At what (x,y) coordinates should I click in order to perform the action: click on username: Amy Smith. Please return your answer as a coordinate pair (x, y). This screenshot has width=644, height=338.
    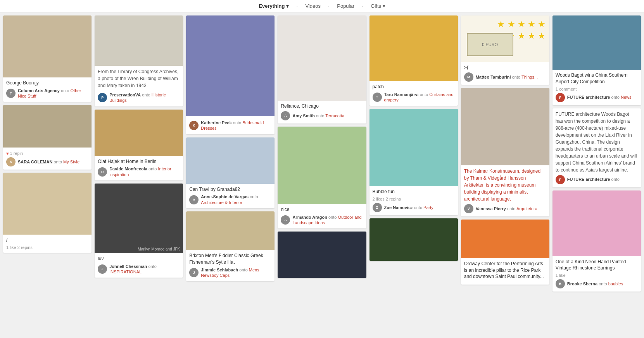
    Looking at the image, I should click on (303, 116).